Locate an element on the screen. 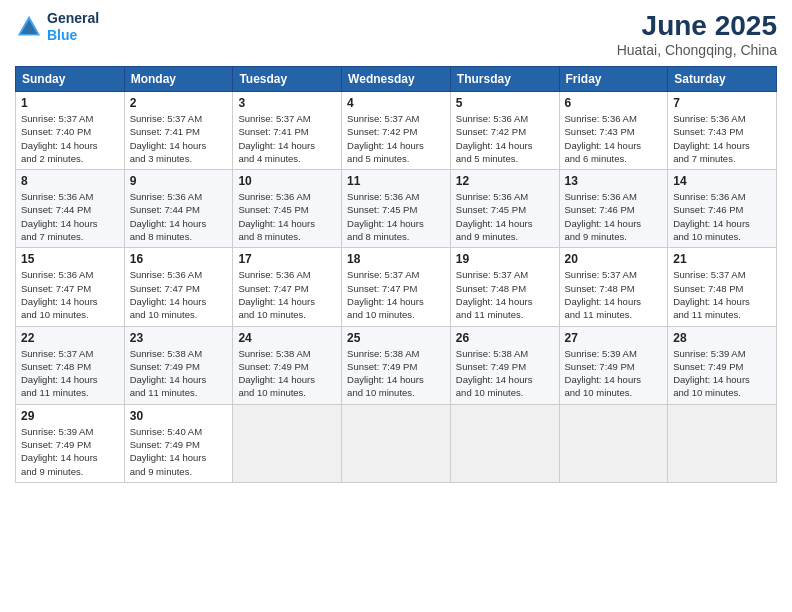 Image resolution: width=792 pixels, height=612 pixels. calendar-cell-w4-d4: 26Sunrise: 5:38 AMSunset: 7:49 PMDayligh… is located at coordinates (504, 365).